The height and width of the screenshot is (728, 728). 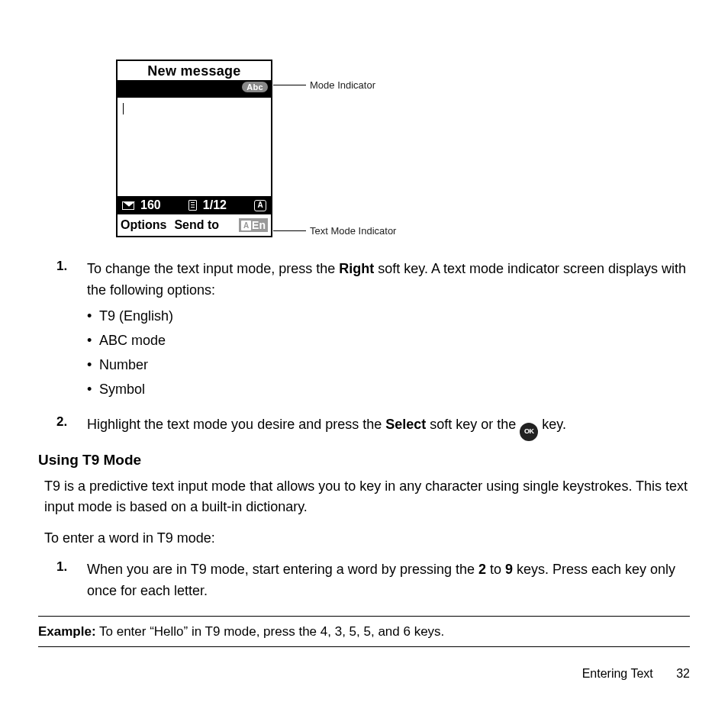 What do you see at coordinates (194, 89) in the screenshot?
I see `phone-mode-bar: Abc` at bounding box center [194, 89].